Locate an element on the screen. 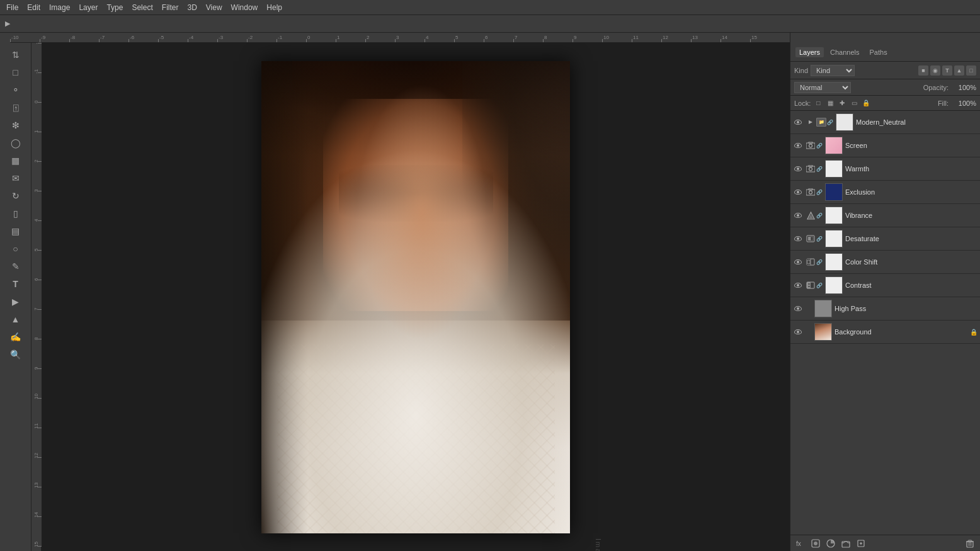 The width and height of the screenshot is (980, 551). lock-position-icon: ✚ is located at coordinates (842, 103).